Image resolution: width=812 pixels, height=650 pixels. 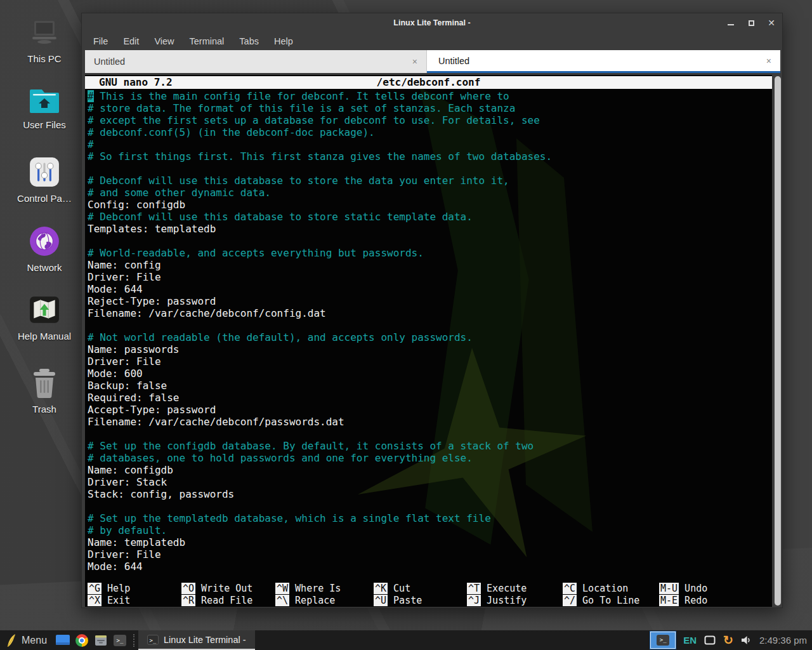 I want to click on terminal-line: Filename: /var/cache/debconf/passwords.d…, so click(x=430, y=421).